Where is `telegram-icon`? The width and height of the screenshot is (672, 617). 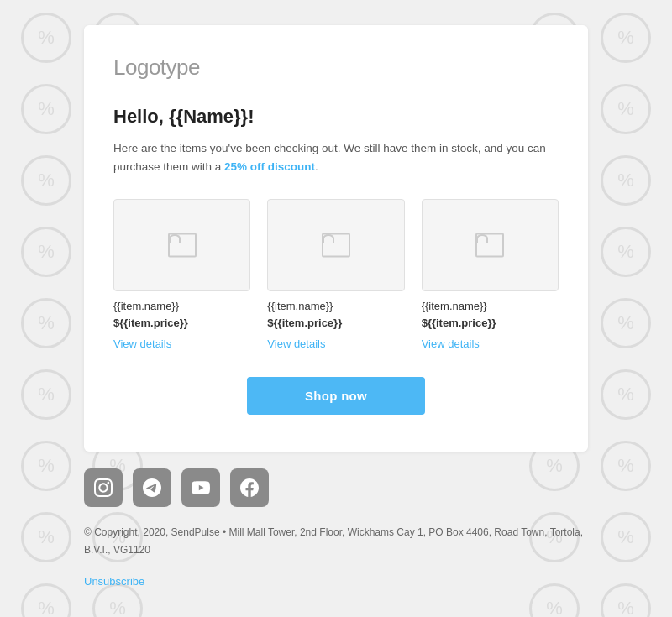 telegram-icon is located at coordinates (152, 488).